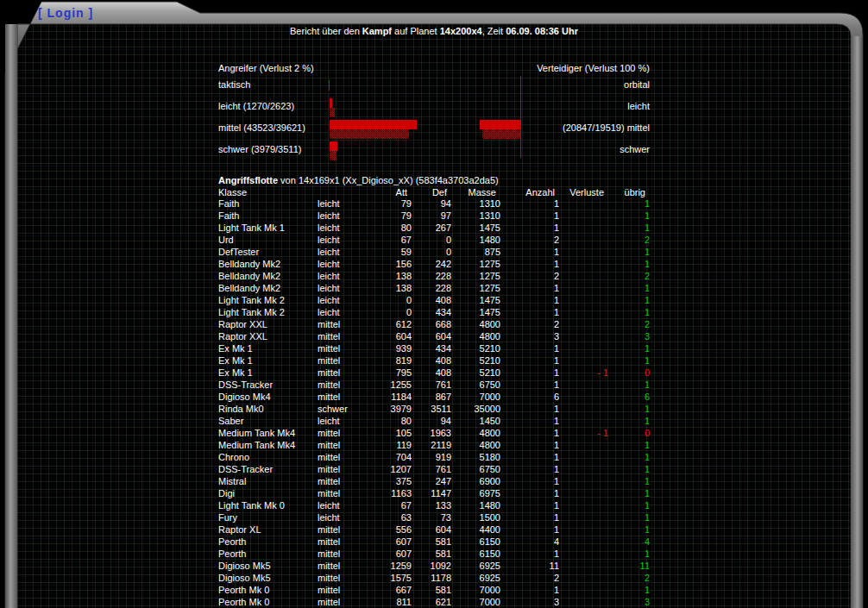 This screenshot has height=608, width=868. Describe the element at coordinates (530, 192) in the screenshot. I see `col-anzahl: Anzahl` at that location.